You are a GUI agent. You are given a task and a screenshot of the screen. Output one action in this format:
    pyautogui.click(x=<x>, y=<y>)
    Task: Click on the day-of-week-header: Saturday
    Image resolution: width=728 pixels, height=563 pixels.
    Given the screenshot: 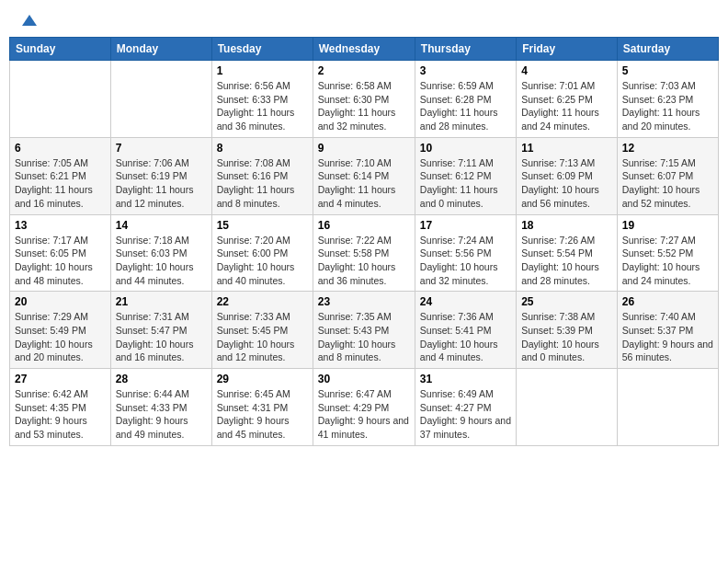 What is the action you would take?
    pyautogui.click(x=667, y=50)
    